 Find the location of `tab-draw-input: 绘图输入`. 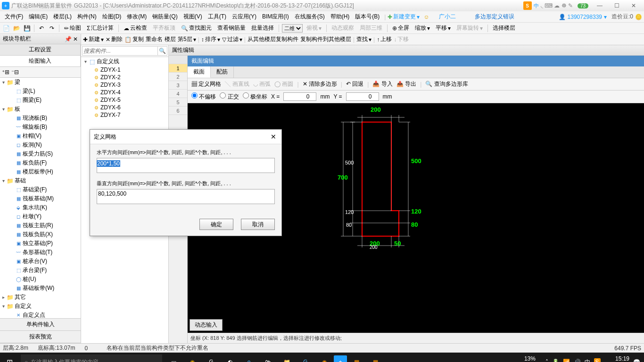

tab-draw-input: 绘图输入 is located at coordinates (41, 61).